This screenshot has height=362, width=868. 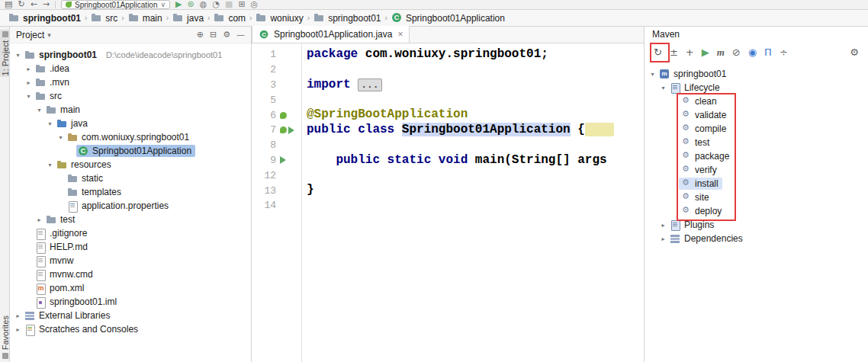 What do you see at coordinates (130, 123) in the screenshot?
I see `project-tree-item-java: ▾java` at bounding box center [130, 123].